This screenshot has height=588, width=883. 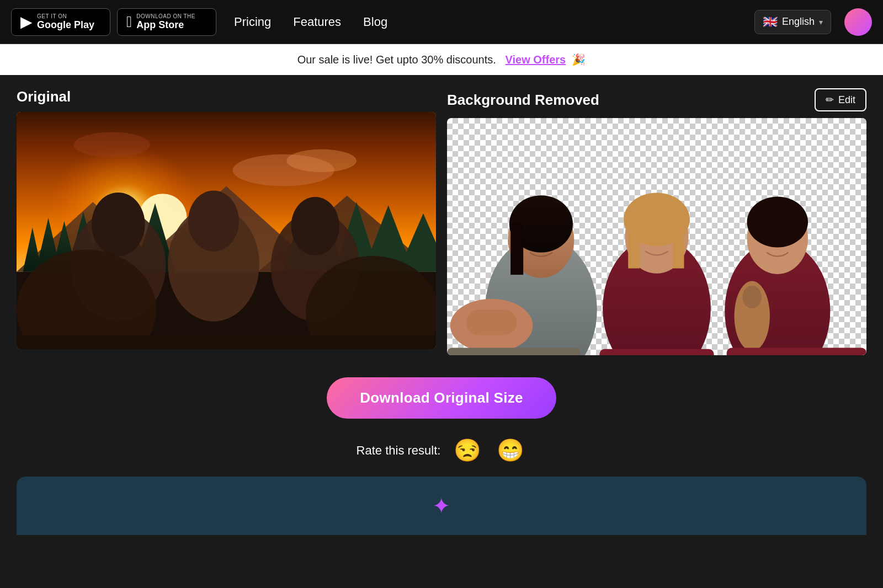 What do you see at coordinates (167, 22) in the screenshot?
I see `app-store-button:  Download on the App Store` at bounding box center [167, 22].